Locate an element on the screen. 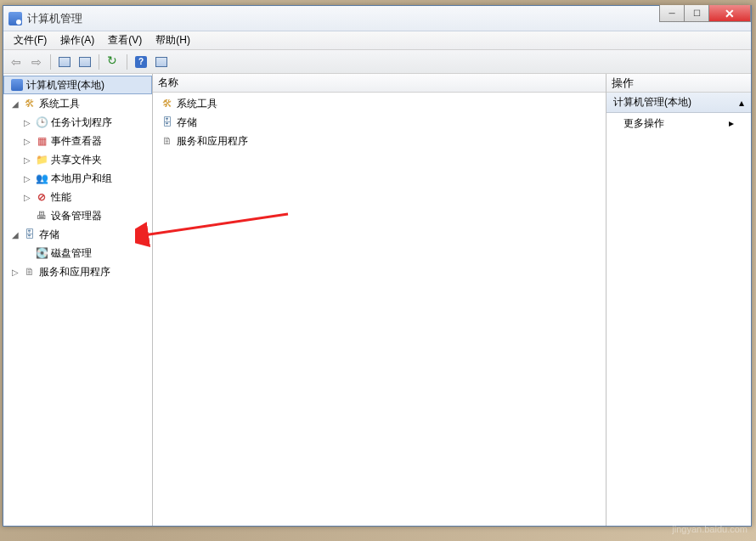  list-item: 🗄 存储 is located at coordinates (379, 122).